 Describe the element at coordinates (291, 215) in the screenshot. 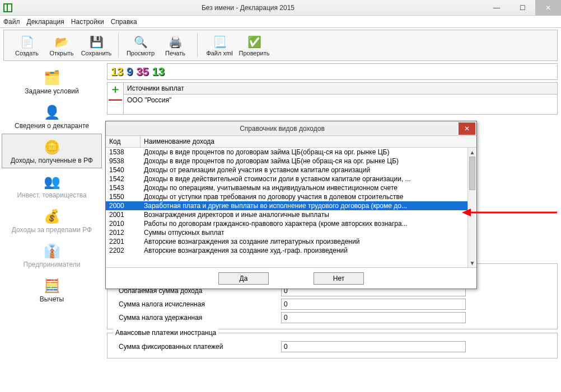

I see `income-type-row: 2001Вознаграждения директоров и иные ана…` at that location.